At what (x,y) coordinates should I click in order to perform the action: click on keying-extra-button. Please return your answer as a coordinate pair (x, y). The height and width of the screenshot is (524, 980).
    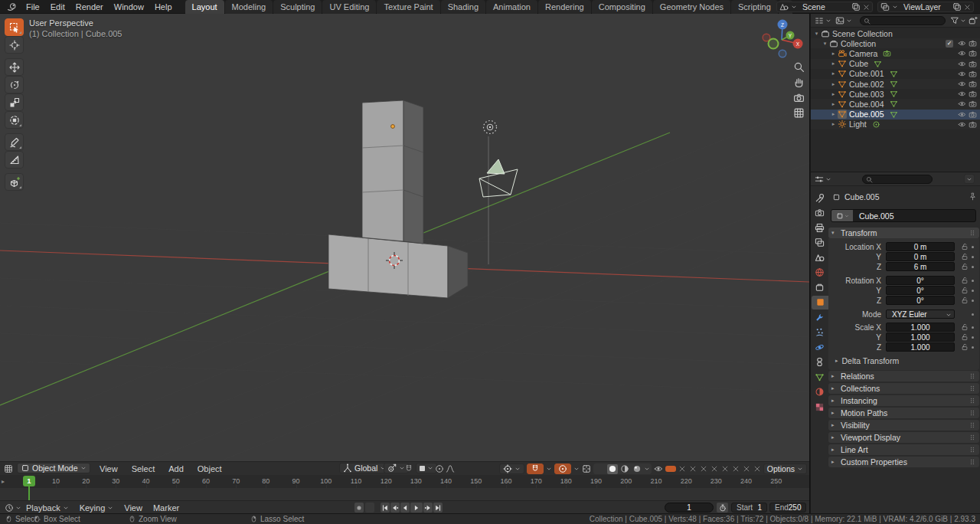
    Looking at the image, I should click on (370, 507).